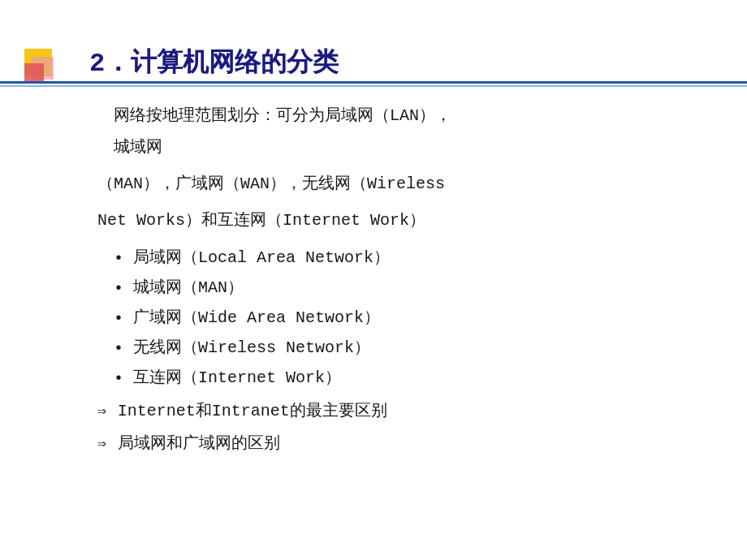  I want to click on bullet-item: •局域网（Local Area Network）, so click(406, 258).